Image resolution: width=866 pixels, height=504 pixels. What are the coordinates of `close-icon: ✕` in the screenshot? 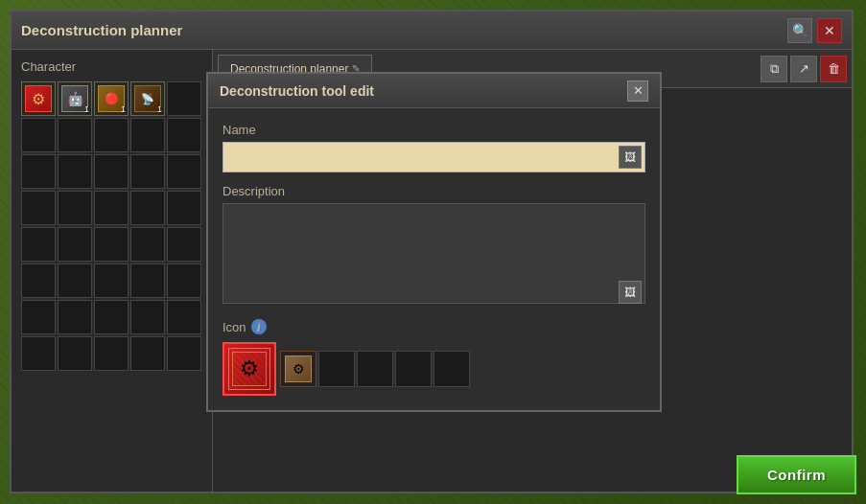 It's located at (830, 31).